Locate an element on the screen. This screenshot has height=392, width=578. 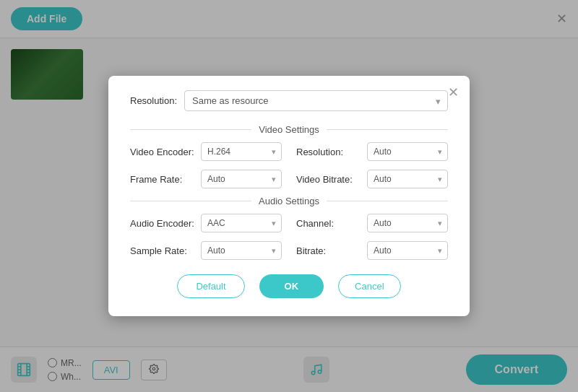
resolution-top-select: Same as resource is located at coordinates (316, 101).